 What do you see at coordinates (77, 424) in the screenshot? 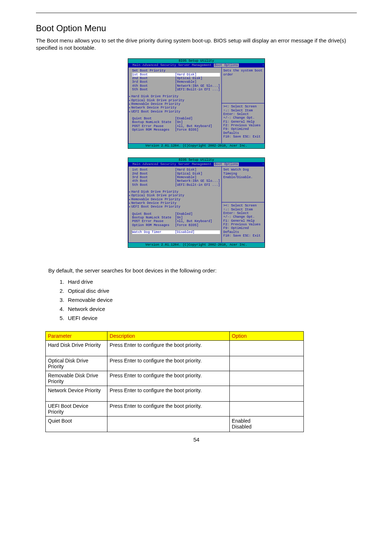
I see `cell-param: Quiet Boot` at bounding box center [77, 424].